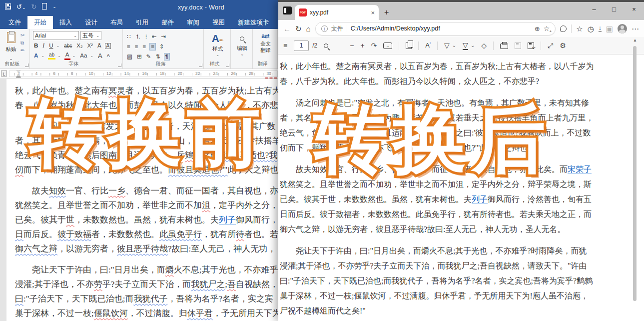  What do you see at coordinates (387, 12) in the screenshot?
I see `new-tab-icon: +` at bounding box center [387, 12].